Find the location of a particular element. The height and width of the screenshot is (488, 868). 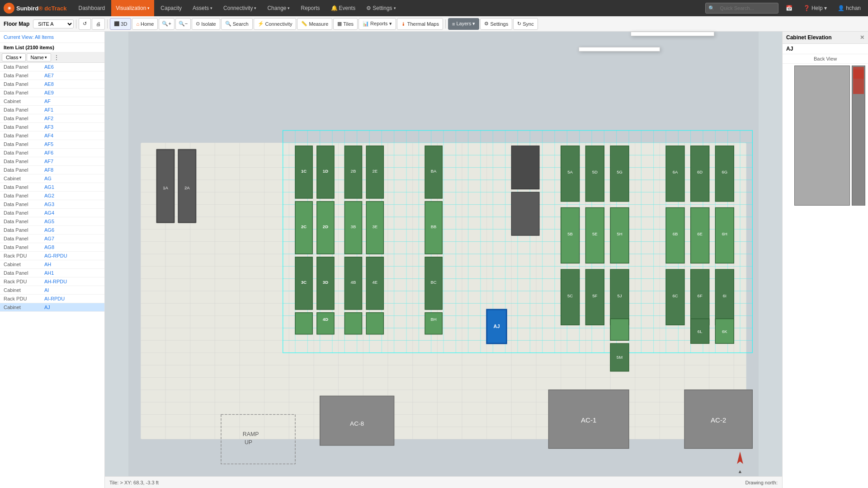

isolate-button: ⊙ Isolate is located at coordinates (206, 24).